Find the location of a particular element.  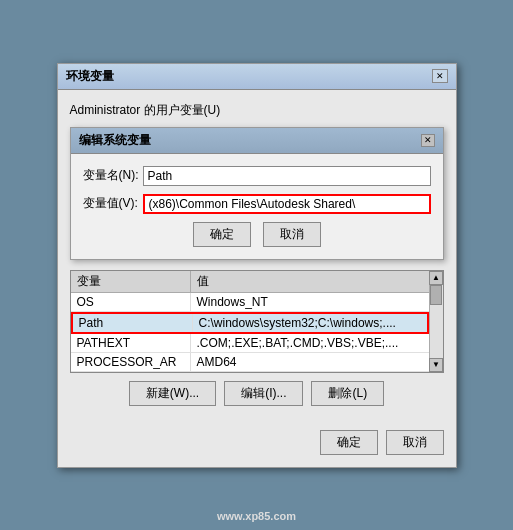

row-value: AMD64 is located at coordinates (310, 362).